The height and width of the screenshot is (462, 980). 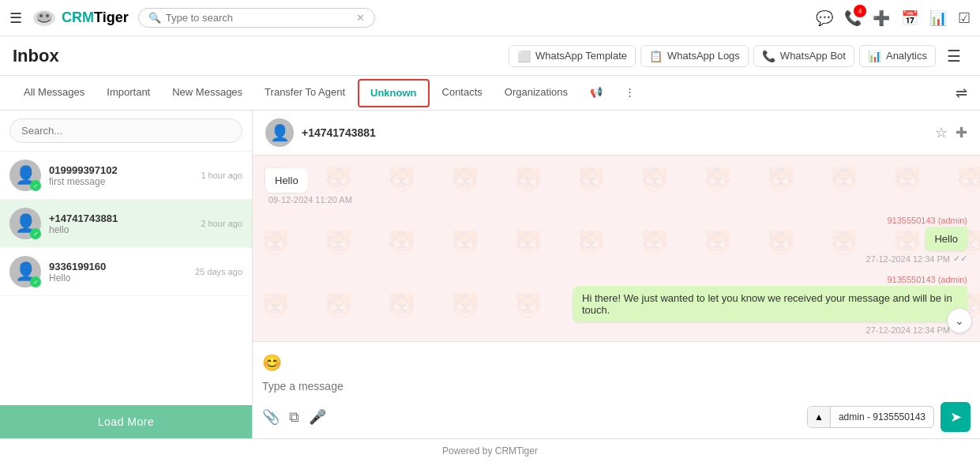 What do you see at coordinates (572, 56) in the screenshot?
I see `whatsapp-template-button: ⬜ WhatsApp Template` at bounding box center [572, 56].